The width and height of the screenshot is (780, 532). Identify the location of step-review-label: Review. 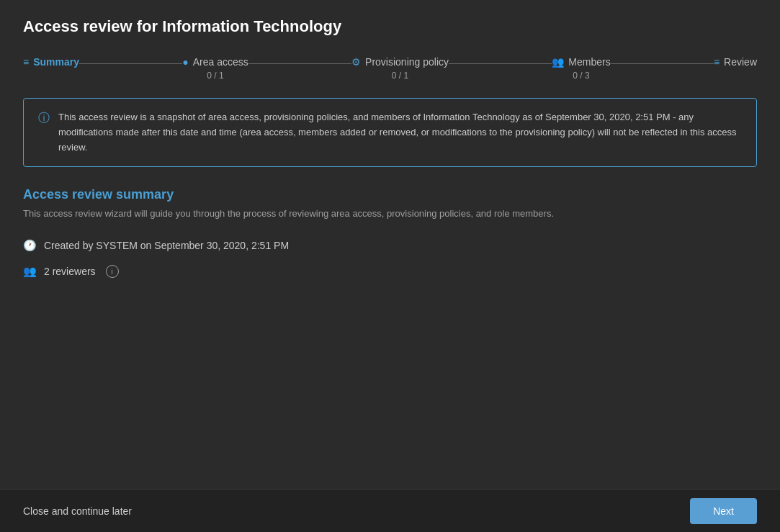
(740, 62).